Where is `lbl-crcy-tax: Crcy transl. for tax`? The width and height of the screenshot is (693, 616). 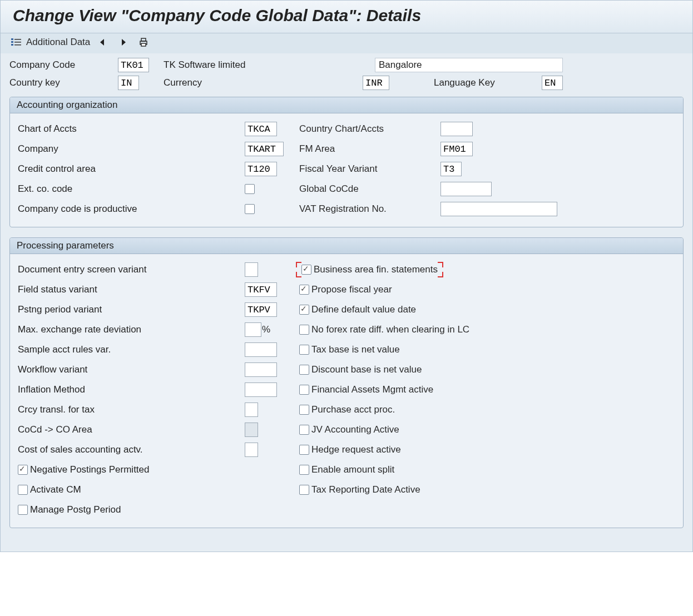 lbl-crcy-tax: Crcy transl. for tax is located at coordinates (131, 410).